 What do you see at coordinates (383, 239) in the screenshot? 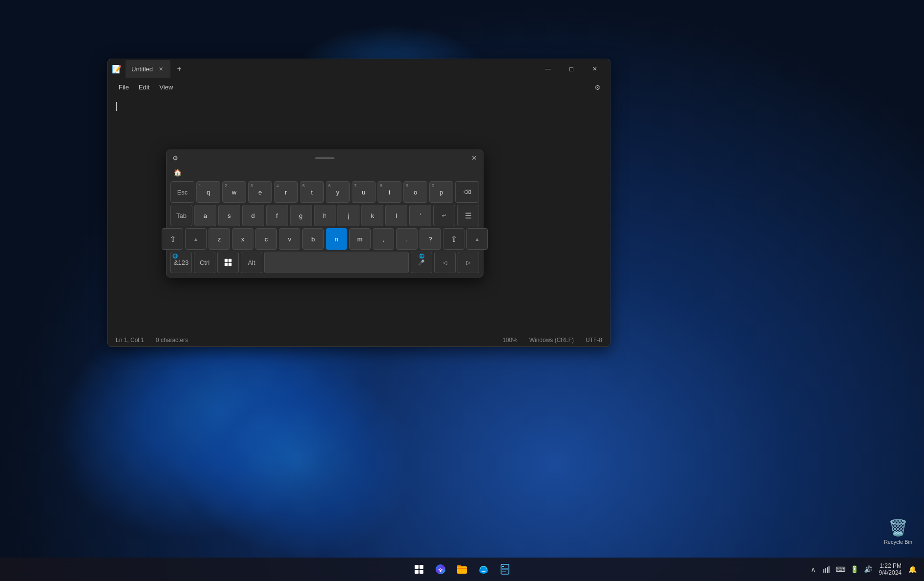
I see `key-comma: ,` at bounding box center [383, 239].